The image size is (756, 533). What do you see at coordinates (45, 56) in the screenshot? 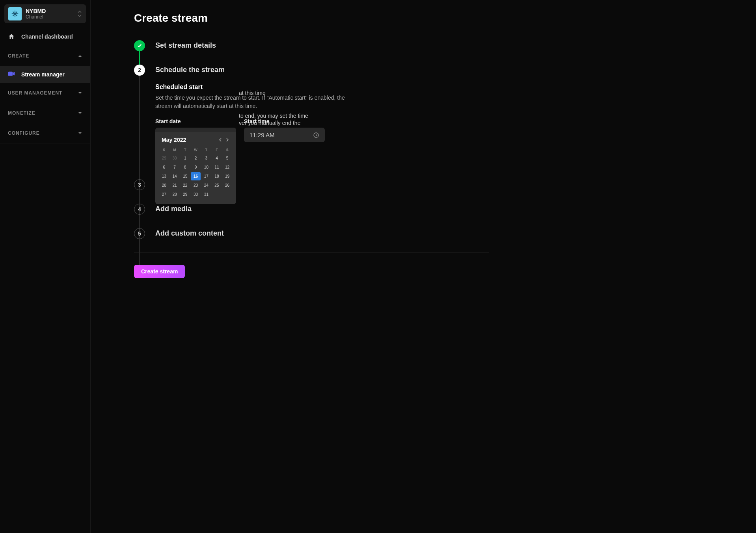
I see `nav-section-create: CREATE` at bounding box center [45, 56].